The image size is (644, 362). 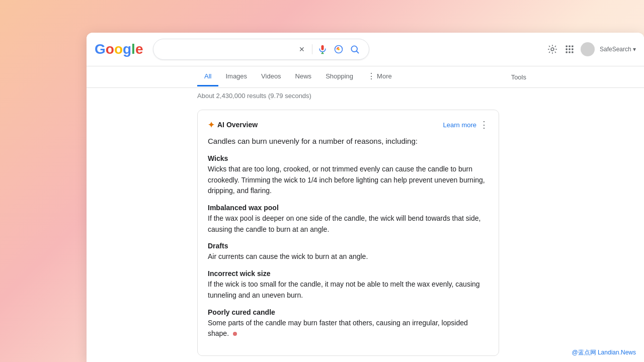 What do you see at coordinates (261, 49) in the screenshot?
I see `search-bar: why does my candle burn unevenly ✕` at bounding box center [261, 49].